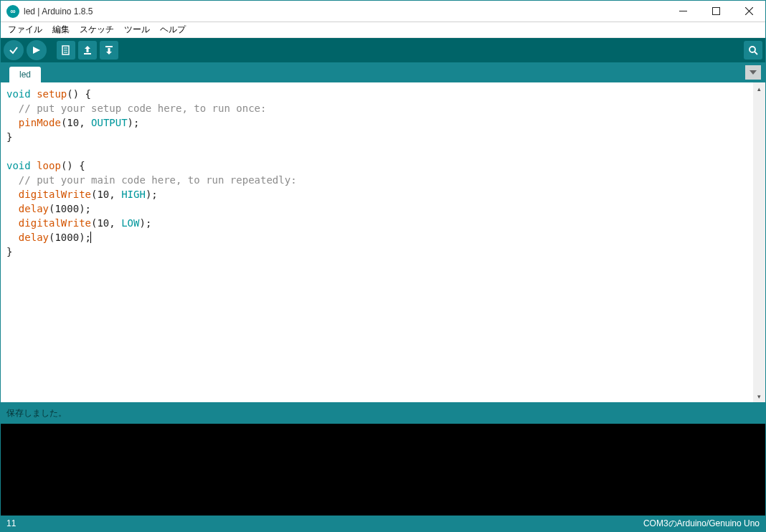  What do you see at coordinates (52, 94) in the screenshot?
I see `code-token: setup` at bounding box center [52, 94].